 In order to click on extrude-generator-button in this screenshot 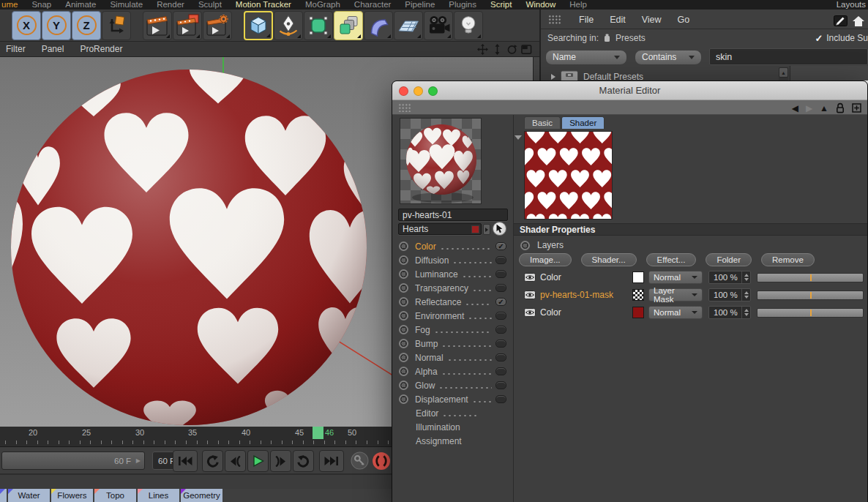, I will do `click(348, 26)`.